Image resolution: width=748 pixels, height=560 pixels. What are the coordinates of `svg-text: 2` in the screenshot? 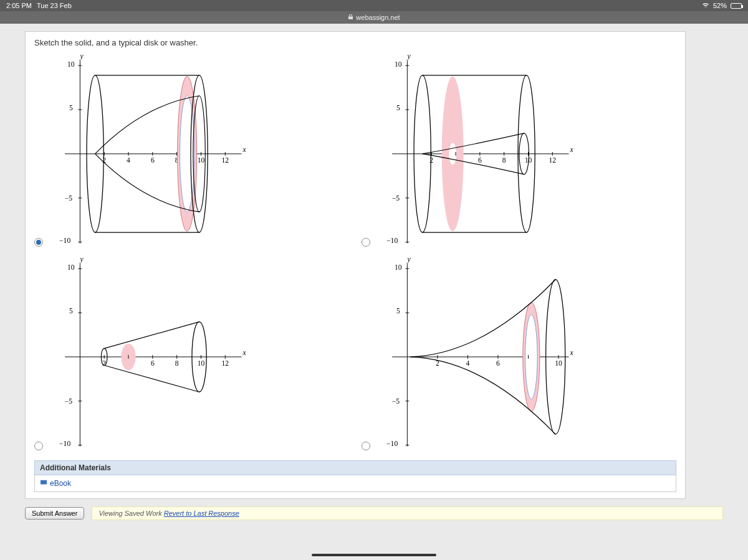 It's located at (431, 161).